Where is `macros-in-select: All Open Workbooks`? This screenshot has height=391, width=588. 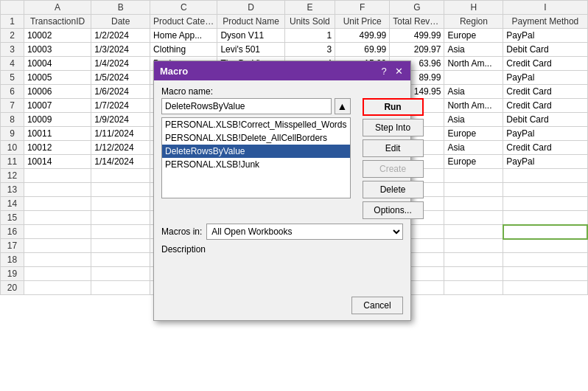 macros-in-select: All Open Workbooks is located at coordinates (305, 232).